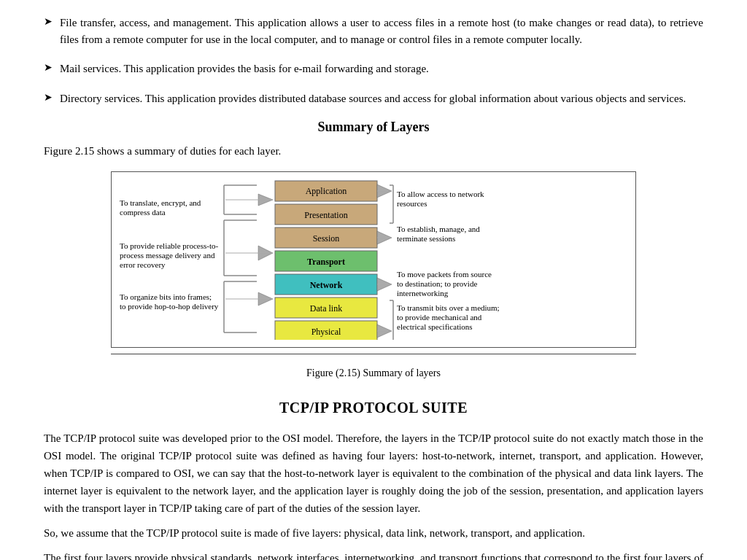  I want to click on tcpip-title: TCP/IP PROTOCOL SUITE, so click(374, 408).